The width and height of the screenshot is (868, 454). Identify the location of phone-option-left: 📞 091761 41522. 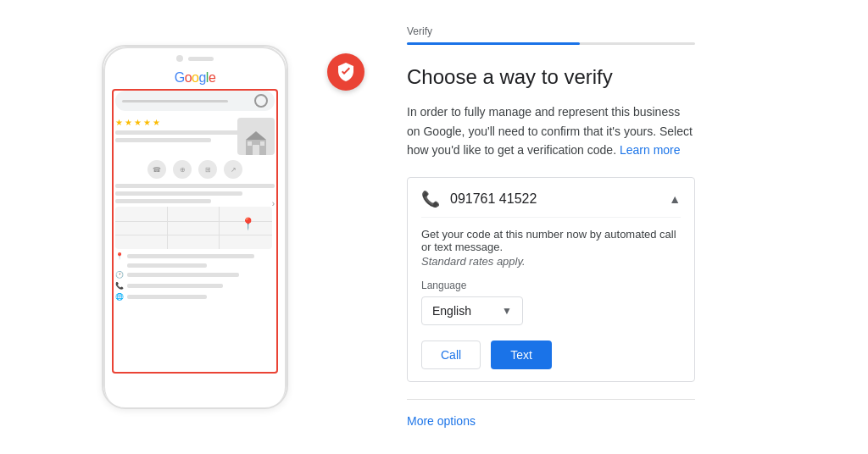
(479, 199).